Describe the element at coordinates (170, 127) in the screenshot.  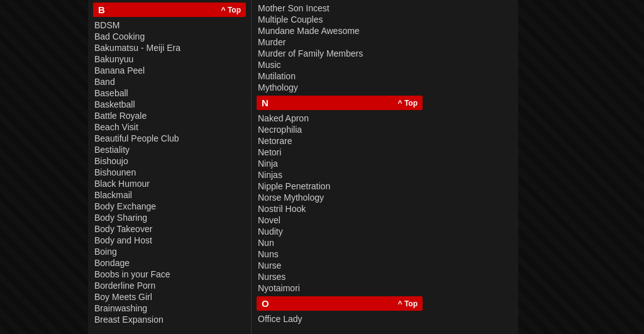
I see `list-item: Beach Visit` at that location.